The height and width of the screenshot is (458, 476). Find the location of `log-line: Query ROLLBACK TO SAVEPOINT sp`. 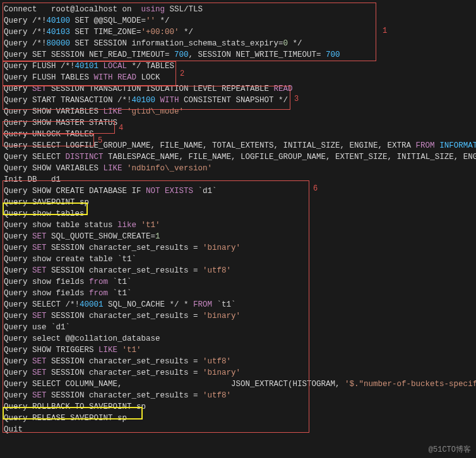

log-line: Query ROLLBACK TO SAVEPOINT sp is located at coordinates (238, 407).